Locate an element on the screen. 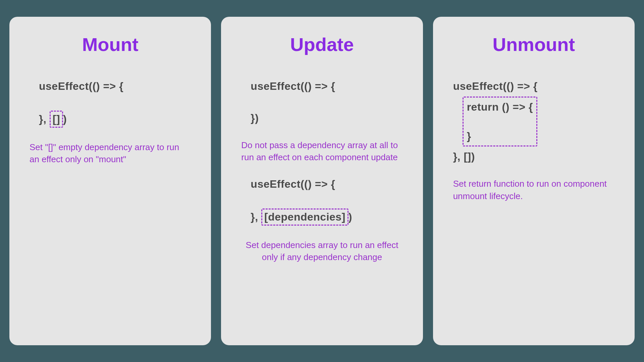 This screenshot has width=644, height=362. return-function-highlight: return () => { } is located at coordinates (500, 122).